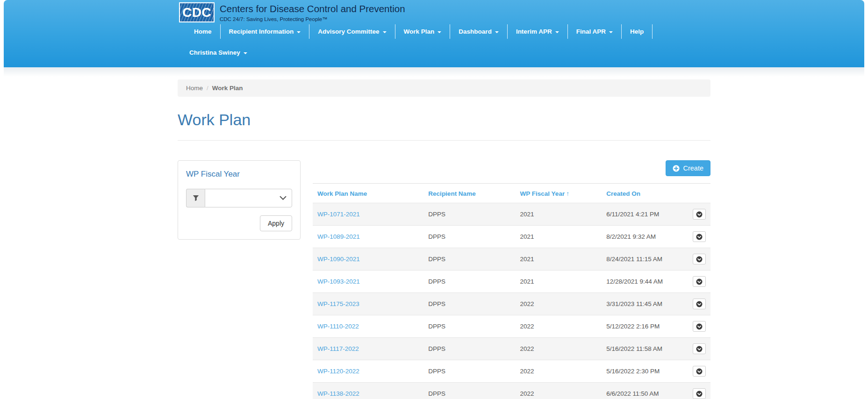 The height and width of the screenshot is (399, 868). What do you see at coordinates (591, 32) in the screenshot?
I see `nav-item-label: Final APR` at bounding box center [591, 32].